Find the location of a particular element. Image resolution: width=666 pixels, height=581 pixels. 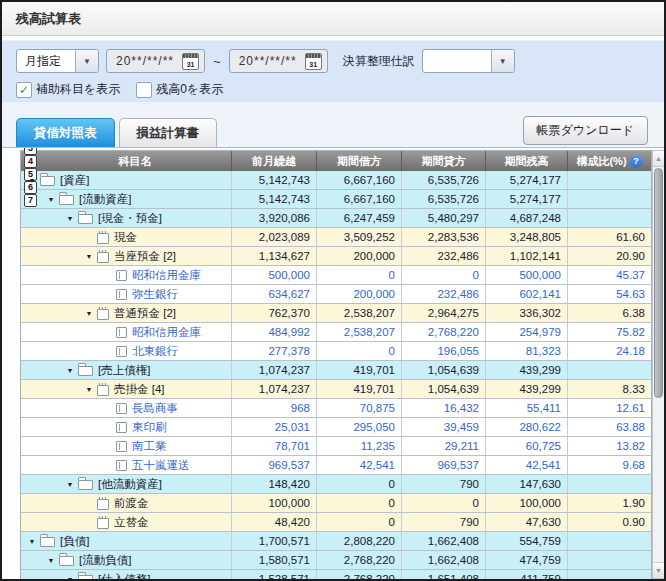

table-row: ▼ 当座預金 [2] 1,134,627 200,000 232,486 1,1… is located at coordinates (336, 256).